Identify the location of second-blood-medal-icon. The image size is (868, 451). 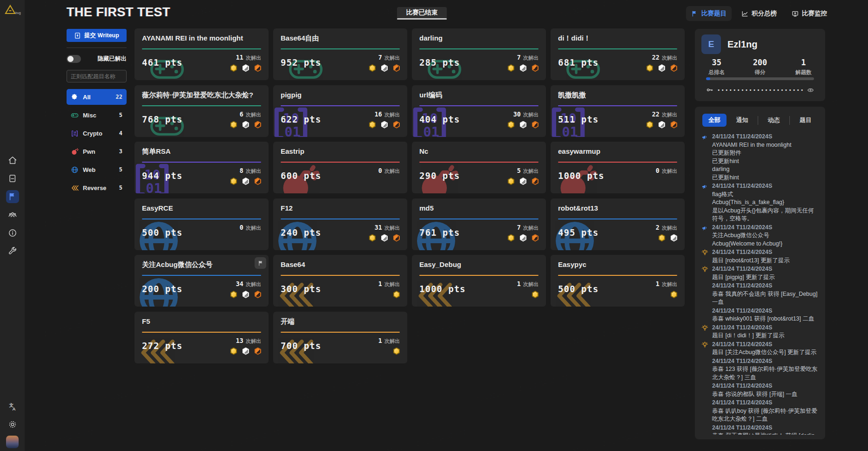
(705, 403).